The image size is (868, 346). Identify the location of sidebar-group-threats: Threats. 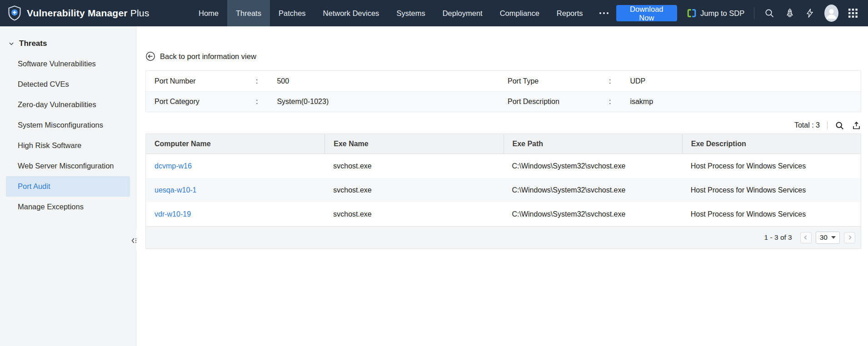
(68, 44).